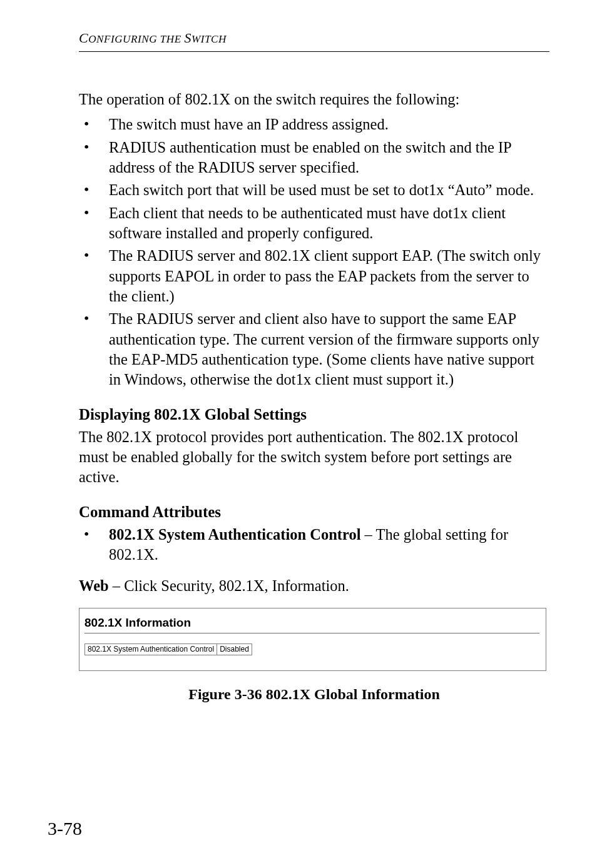 This screenshot has height=868, width=597. Describe the element at coordinates (314, 458) in the screenshot. I see `section-paragraph: The 802.1X protocol provides port authen…` at that location.